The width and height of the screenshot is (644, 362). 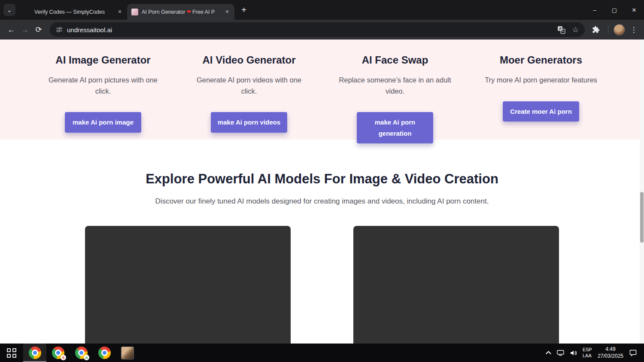 I want to click on language-line-1: ESP, so click(x=587, y=350).